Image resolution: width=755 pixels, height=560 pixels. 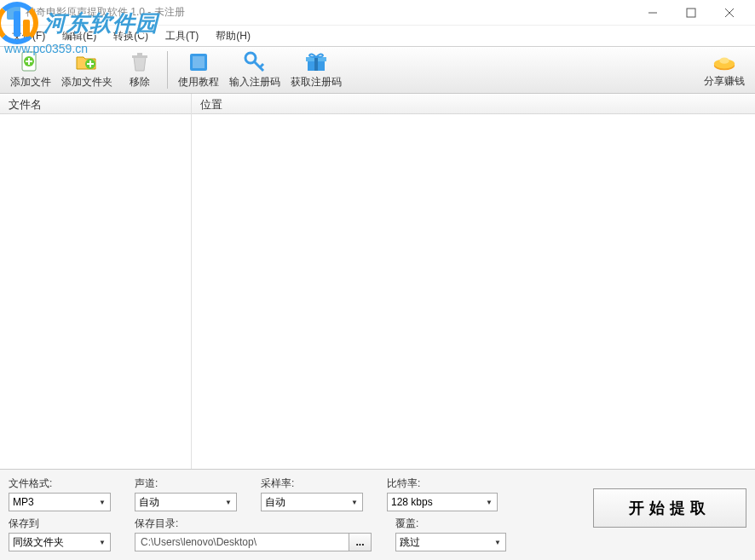 What do you see at coordinates (199, 62) in the screenshot?
I see `book-icon` at bounding box center [199, 62].